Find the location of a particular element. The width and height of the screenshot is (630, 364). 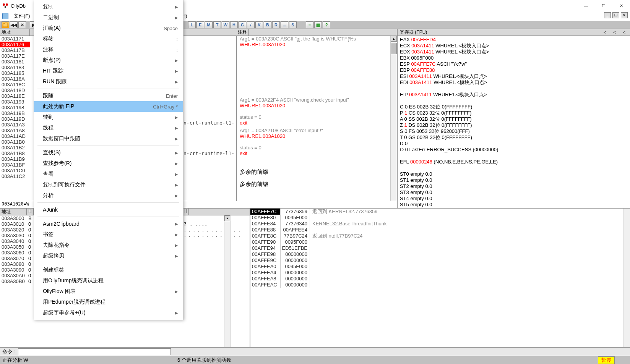

stack-row: 00AFFE8800AFFEE4 is located at coordinates (440, 230).